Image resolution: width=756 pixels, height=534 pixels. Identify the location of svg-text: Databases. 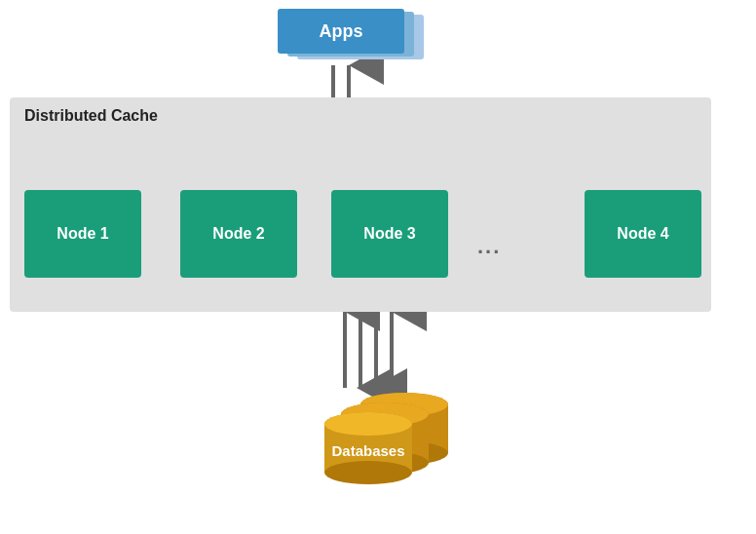
(368, 450).